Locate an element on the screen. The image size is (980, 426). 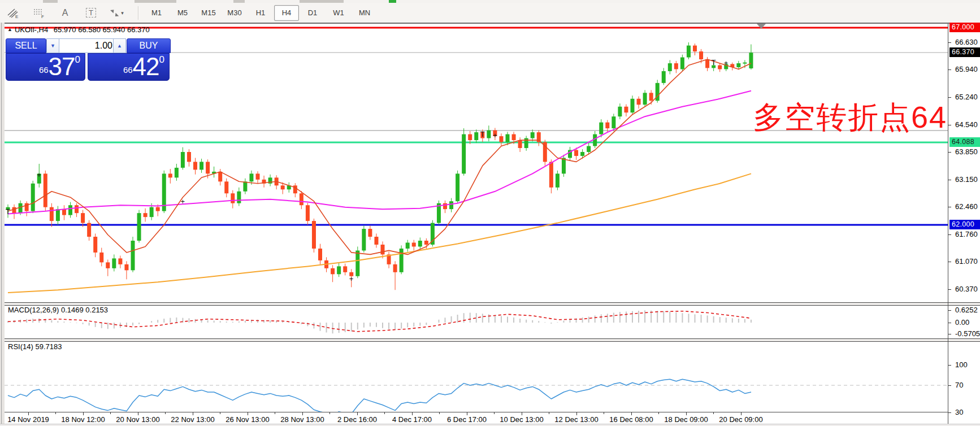
svg-text: F is located at coordinates (43, 16).